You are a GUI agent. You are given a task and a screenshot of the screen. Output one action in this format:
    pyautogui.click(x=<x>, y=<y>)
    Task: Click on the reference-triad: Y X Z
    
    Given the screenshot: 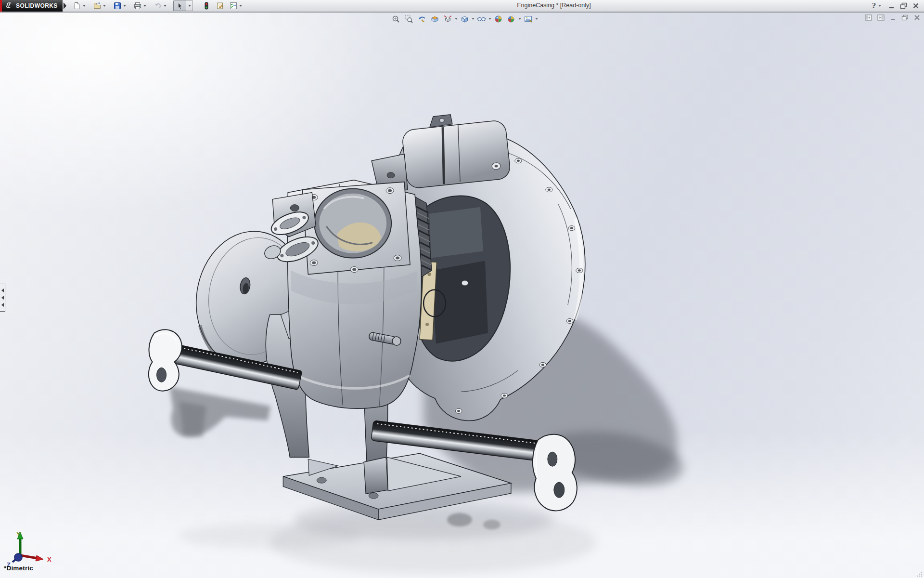 What is the action you would take?
    pyautogui.click(x=29, y=549)
    